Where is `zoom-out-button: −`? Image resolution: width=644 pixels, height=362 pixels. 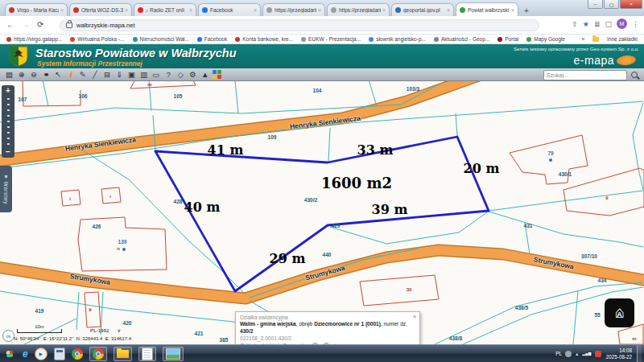
zoom-out-button: − is located at coordinates (8, 152).